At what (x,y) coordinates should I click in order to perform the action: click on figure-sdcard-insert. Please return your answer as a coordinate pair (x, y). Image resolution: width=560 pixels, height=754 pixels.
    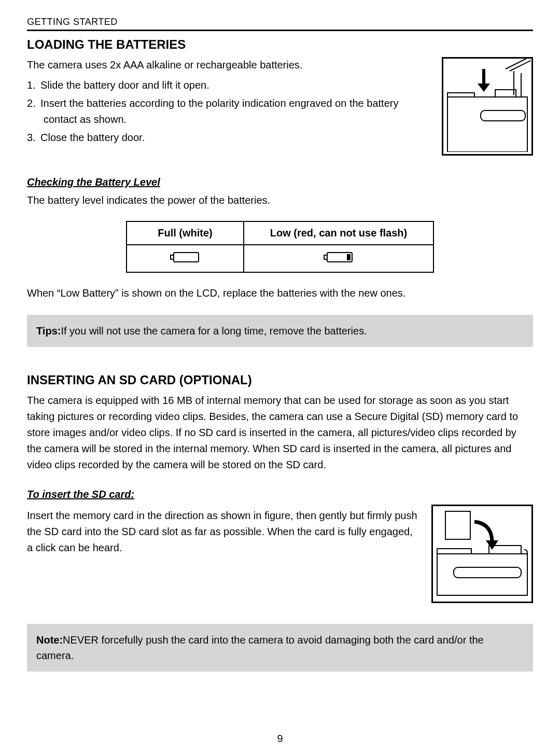
    Looking at the image, I should click on (482, 554).